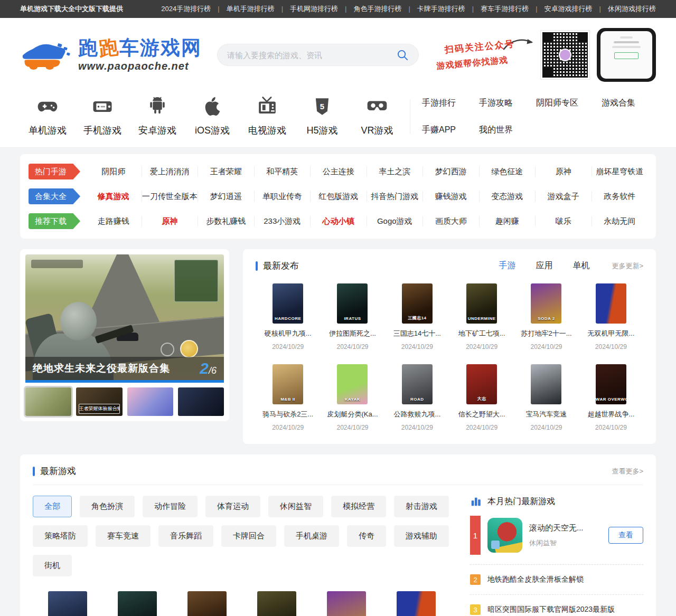 The image size is (676, 616). I want to click on category-button: 动作冒险, so click(170, 507).